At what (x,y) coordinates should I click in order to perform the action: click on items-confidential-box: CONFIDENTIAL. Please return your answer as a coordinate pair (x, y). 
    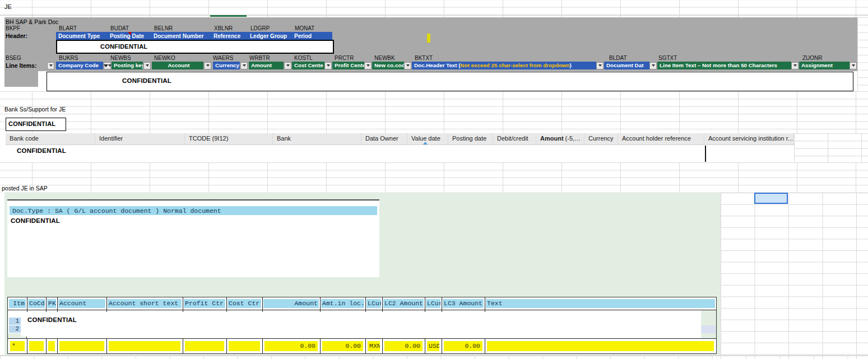
    Looking at the image, I should click on (450, 82).